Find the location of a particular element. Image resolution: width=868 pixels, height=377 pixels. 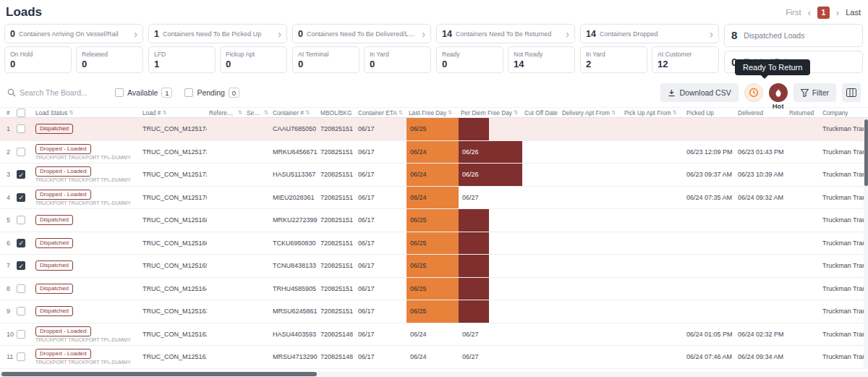

horizontal-scrollbar is located at coordinates (434, 374).